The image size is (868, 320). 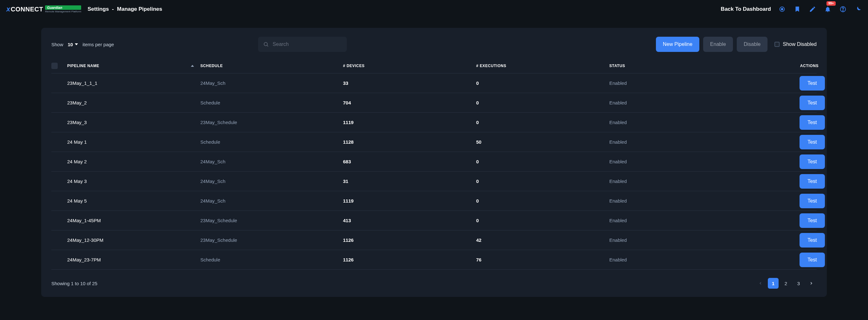 I want to click on page-3: 3, so click(x=799, y=283).